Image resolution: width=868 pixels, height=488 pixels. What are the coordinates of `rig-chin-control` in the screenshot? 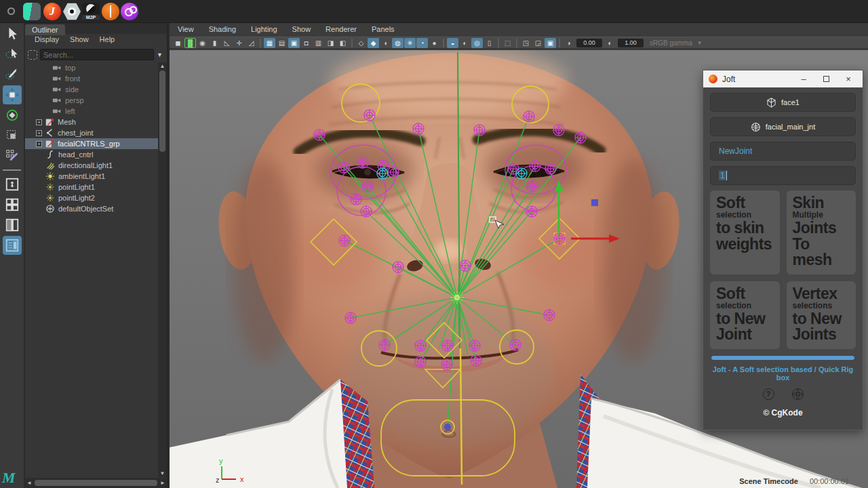 It's located at (448, 438).